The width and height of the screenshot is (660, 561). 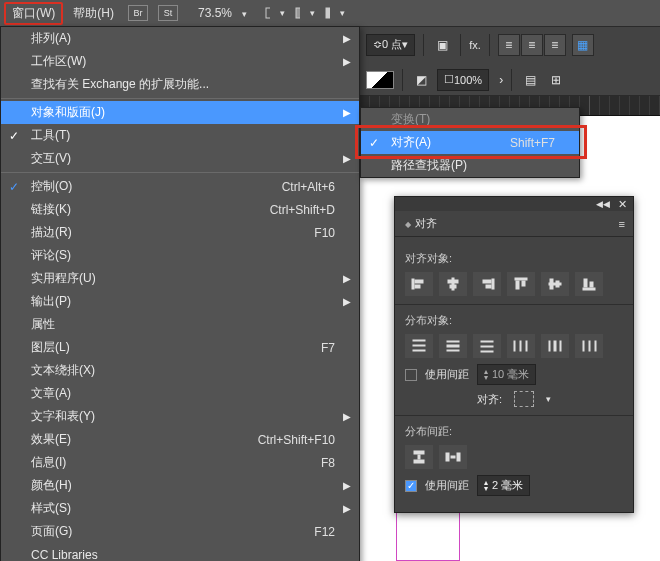 I want to click on distribute-right-icon, so click(x=589, y=346).